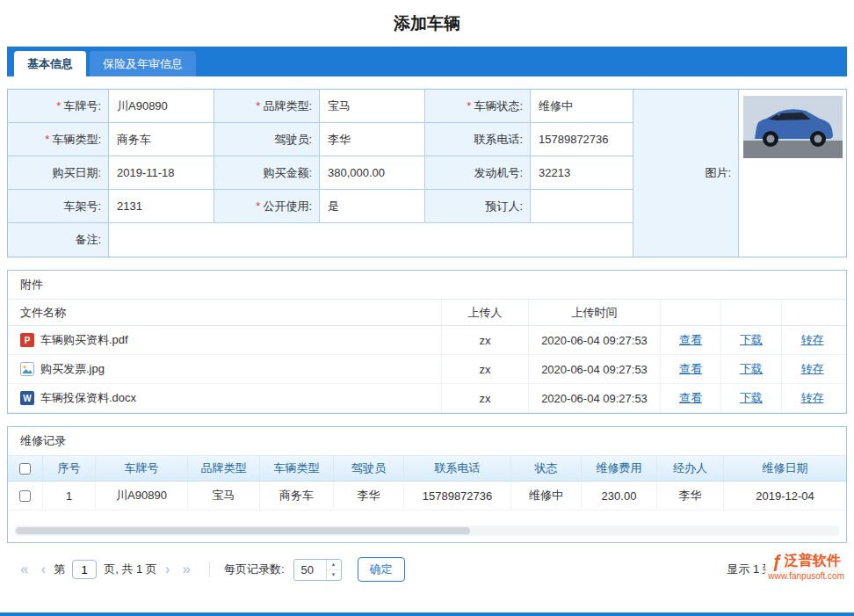 The height and width of the screenshot is (616, 854). Describe the element at coordinates (427, 341) in the screenshot. I see `attachment-row: P 车辆购买资料.pdf zx 2020-06-04 09:27:53 查看 下…` at that location.